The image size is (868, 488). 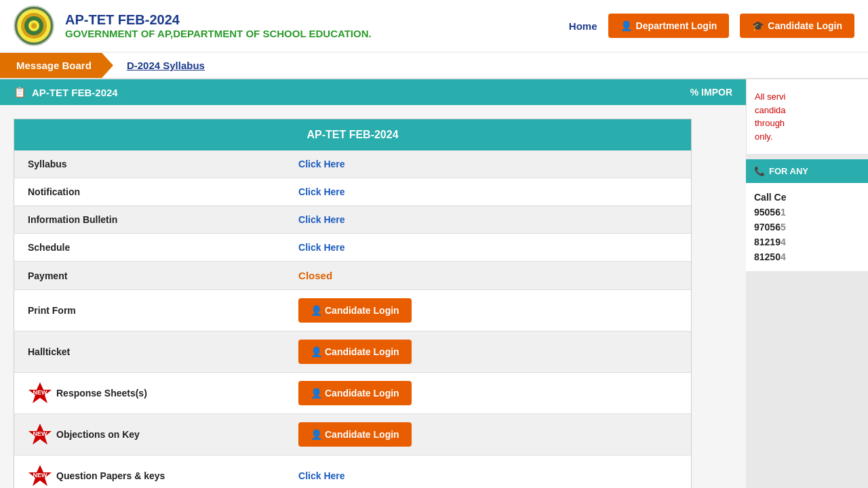 I want to click on row-label-syllabus: Syllabus, so click(x=150, y=164).